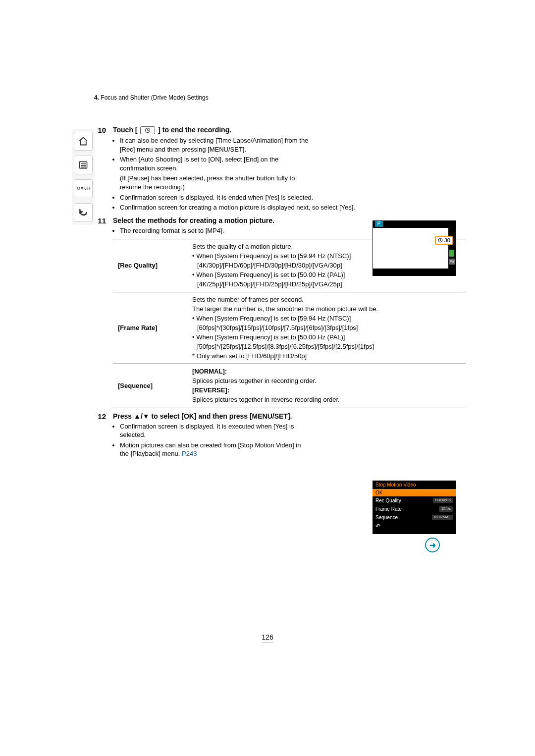 The width and height of the screenshot is (535, 756). I want to click on setting-key: [Frame Rate], so click(150, 328).